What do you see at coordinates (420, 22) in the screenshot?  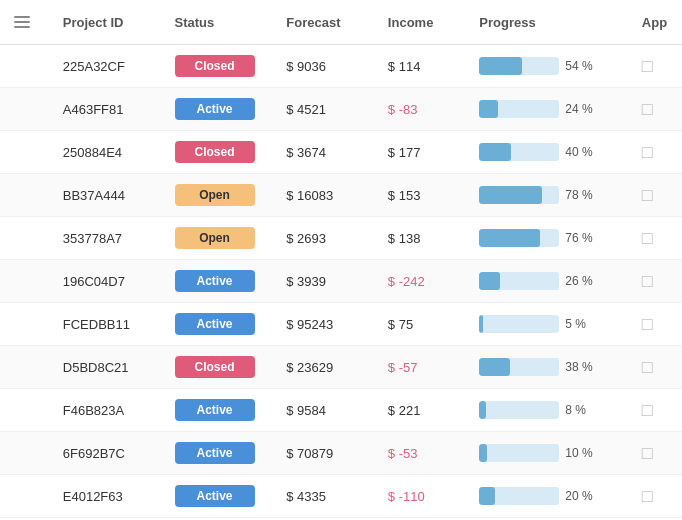 I see `col-header-income: Income` at bounding box center [420, 22].